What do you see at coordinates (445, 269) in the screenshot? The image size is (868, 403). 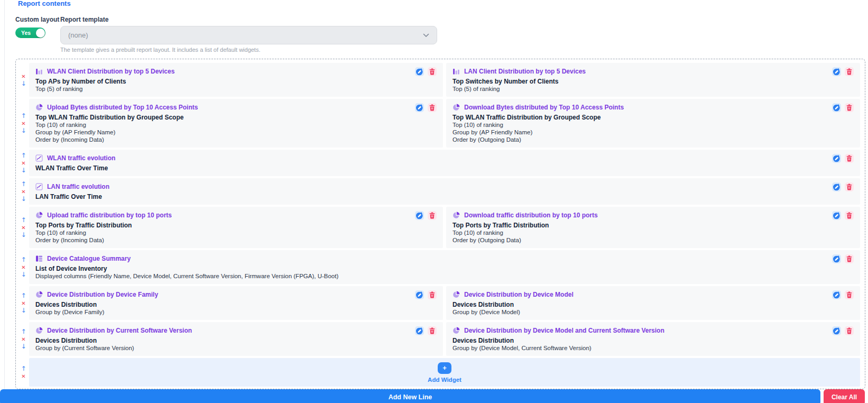 I see `widget-subtitle: List of Device Inventory` at bounding box center [445, 269].